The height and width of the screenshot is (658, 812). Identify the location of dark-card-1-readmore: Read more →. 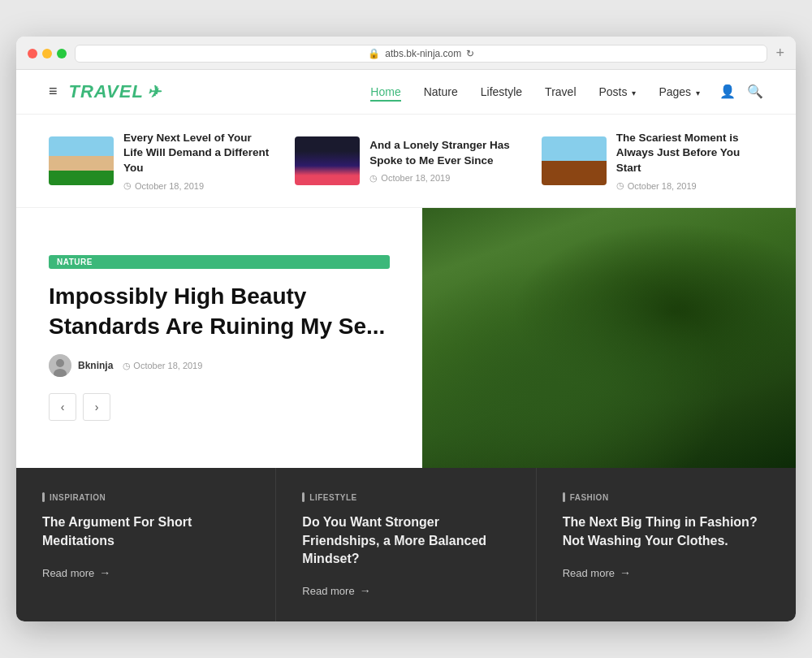
(146, 573).